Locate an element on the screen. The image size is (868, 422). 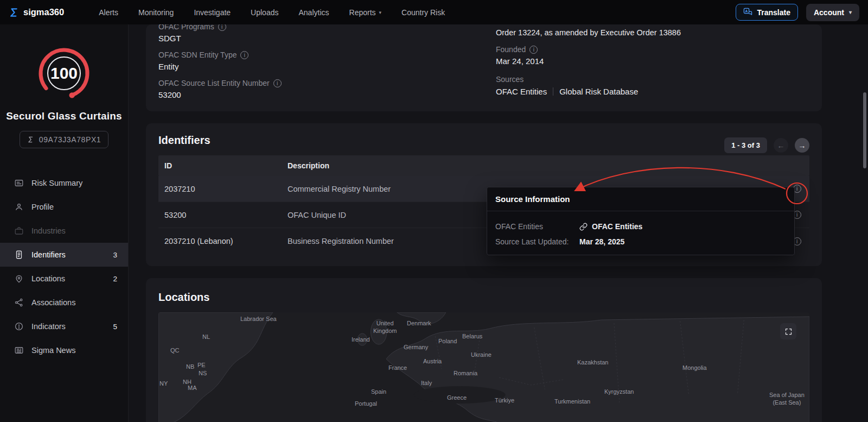
pagination: 1 - 3 of 3 ← → is located at coordinates (767, 146).